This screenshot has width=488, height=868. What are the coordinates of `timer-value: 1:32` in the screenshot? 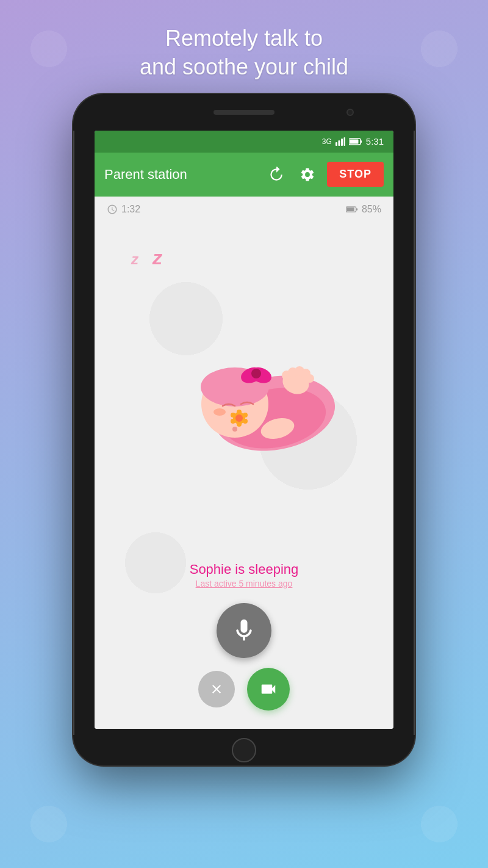 It's located at (131, 209).